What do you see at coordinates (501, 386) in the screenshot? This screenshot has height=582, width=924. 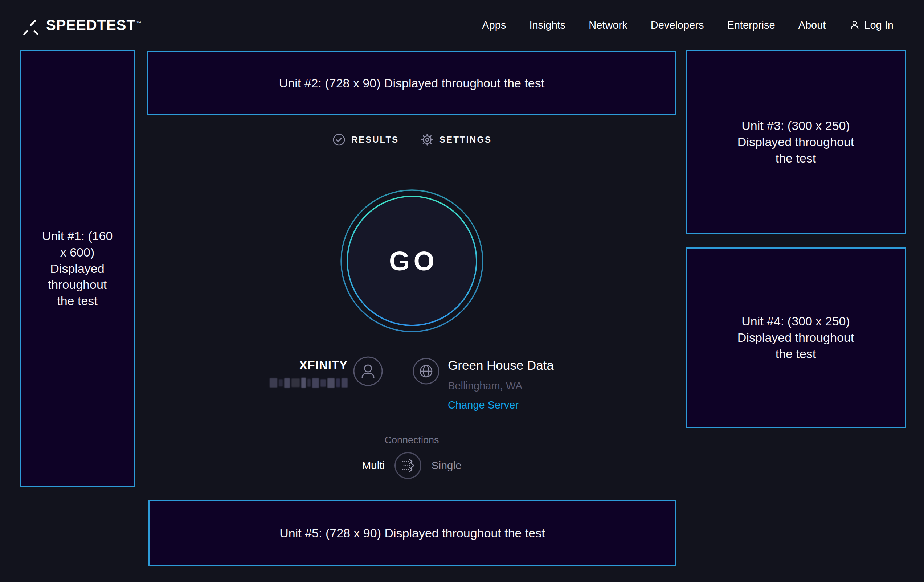 I see `server-location: Bellingham, WA` at bounding box center [501, 386].